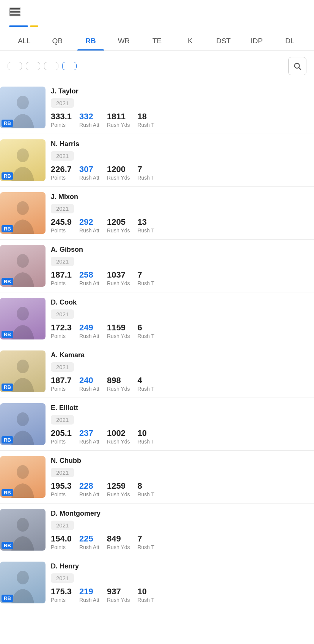  I want to click on stat-rush-td: 18 Rush T, so click(146, 120).